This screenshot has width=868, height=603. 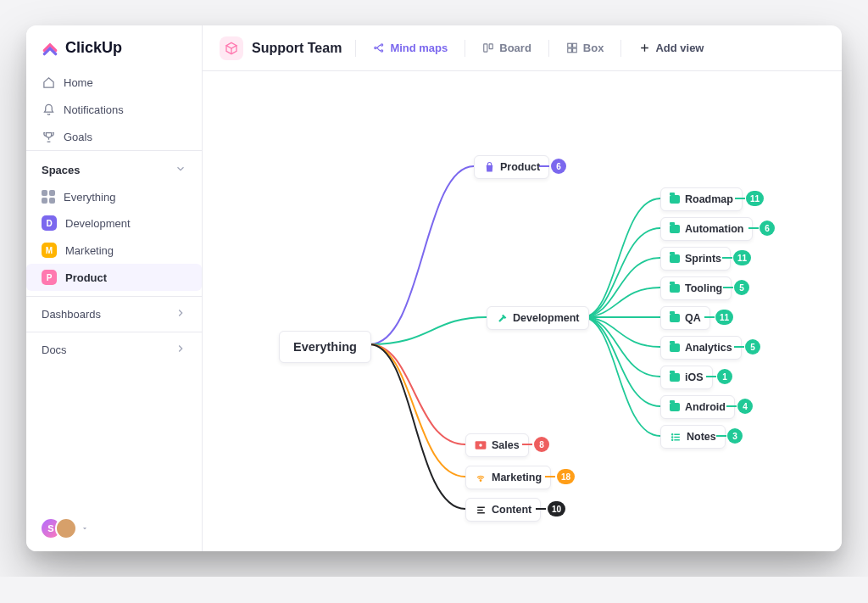 I want to click on node-label: Marketing, so click(x=517, y=477).